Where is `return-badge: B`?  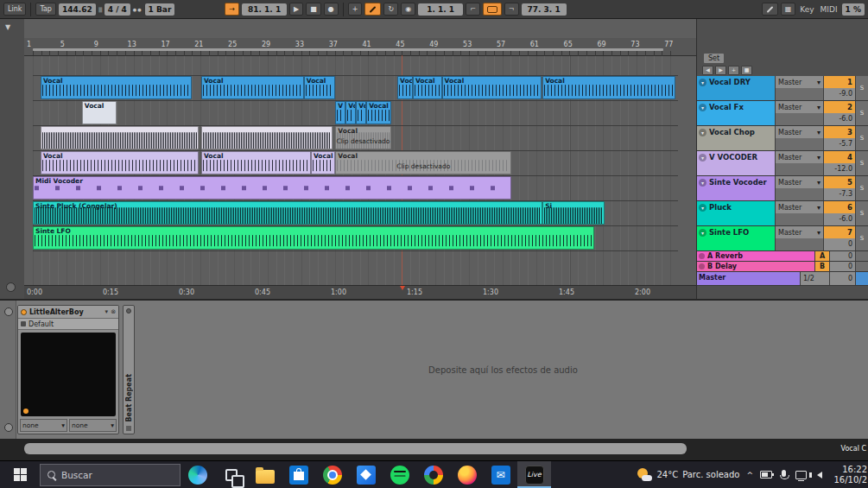 return-badge: B is located at coordinates (822, 266).